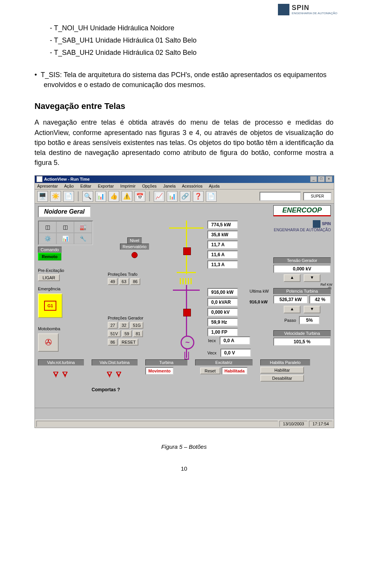 The image size is (368, 588). Describe the element at coordinates (61, 362) in the screenshot. I see `label: Valv.rot.turbina` at that location.